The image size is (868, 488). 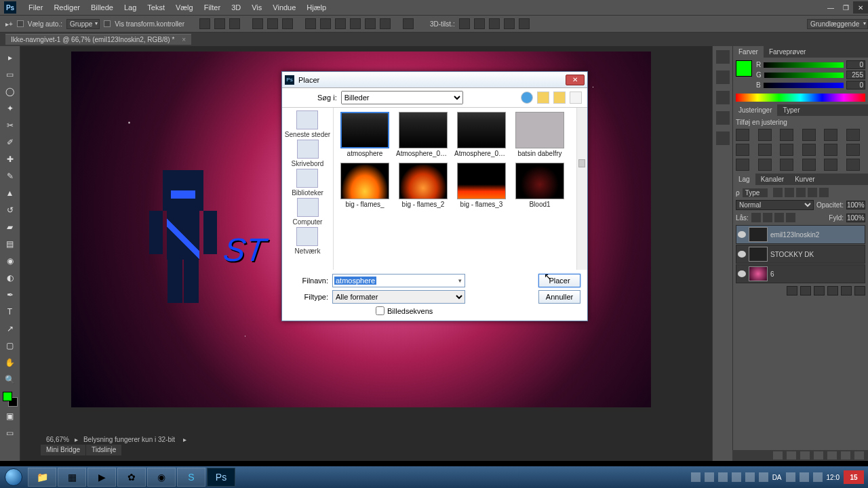 What do you see at coordinates (744, 68) in the screenshot?
I see `foreground-swatch` at bounding box center [744, 68].